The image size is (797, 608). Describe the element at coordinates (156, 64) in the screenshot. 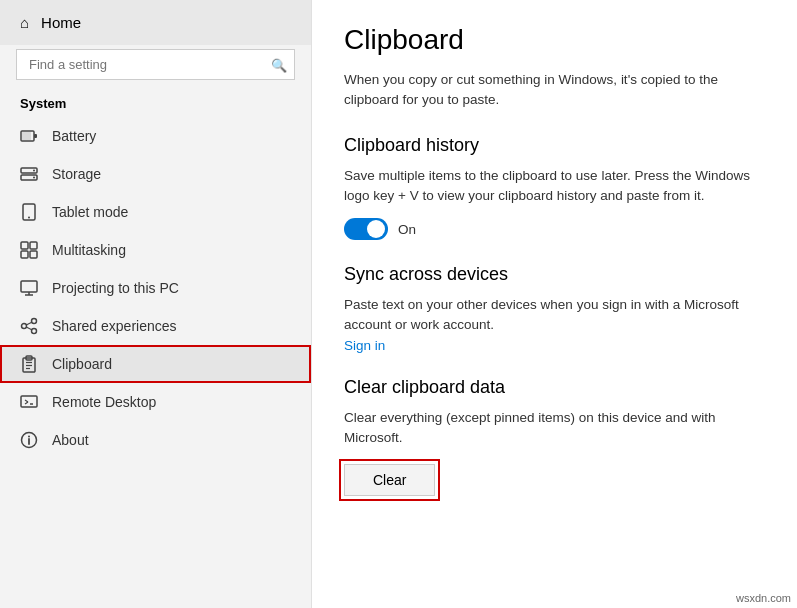

I see `search-input` at that location.